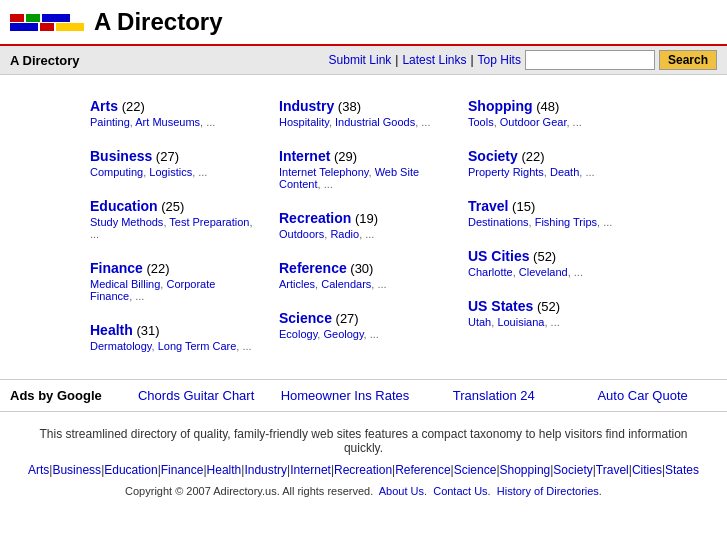  What do you see at coordinates (500, 60) in the screenshot?
I see `top-hits-link: Top Hits` at bounding box center [500, 60].